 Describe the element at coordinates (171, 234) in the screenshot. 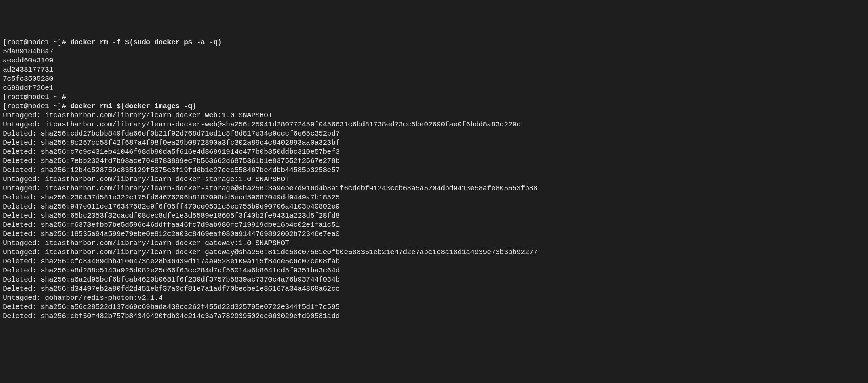

I see `output-text: Deleted: sha256:18535a94a599e79ebe0e812c…` at that location.